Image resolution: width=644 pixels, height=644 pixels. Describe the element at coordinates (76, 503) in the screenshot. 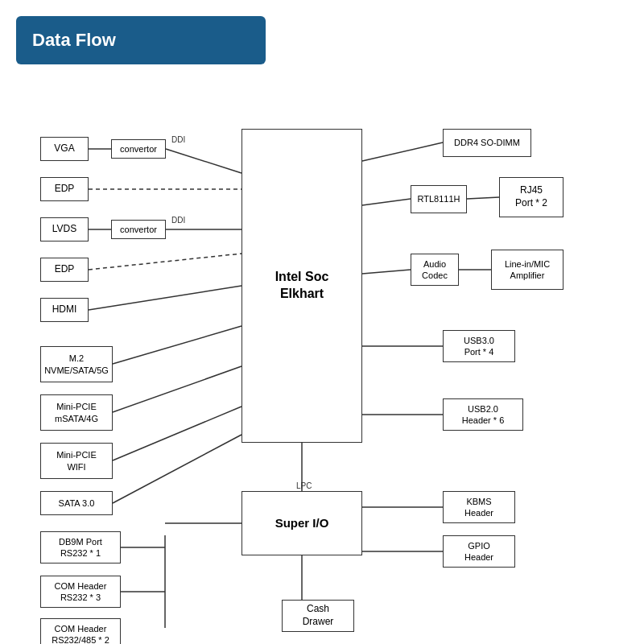

I see `sata-box: SATA 3.0` at that location.